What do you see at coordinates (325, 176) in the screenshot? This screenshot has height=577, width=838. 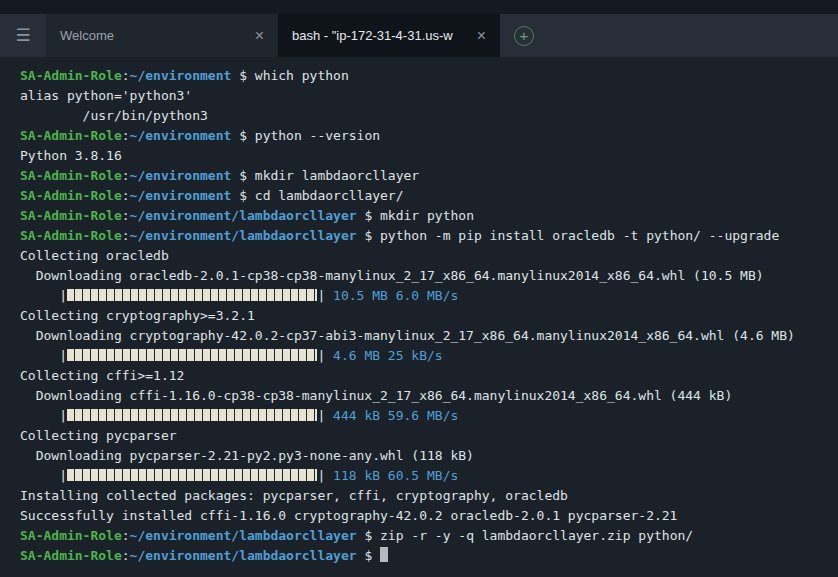 I see `terminal-text: $ mkdir lambdaorcllayer` at bounding box center [325, 176].